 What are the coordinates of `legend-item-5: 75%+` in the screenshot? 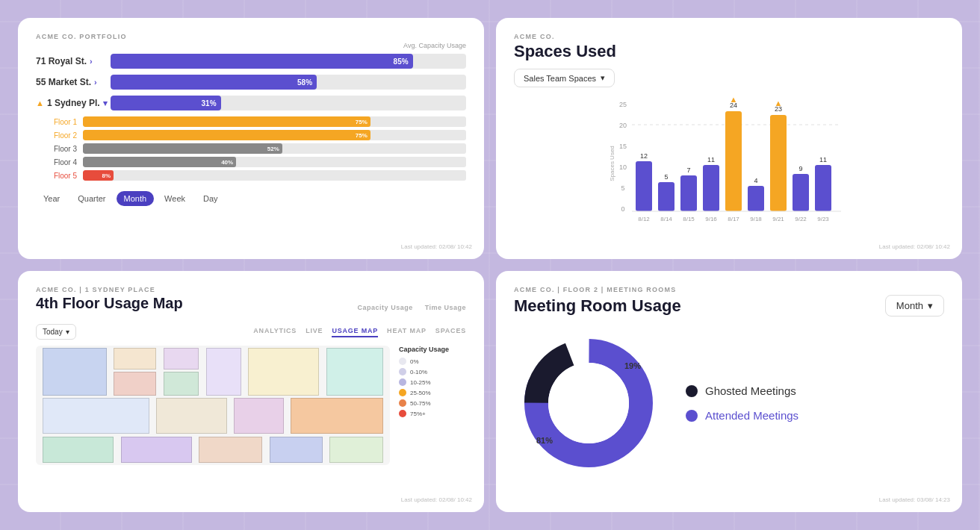 It's located at (432, 414).